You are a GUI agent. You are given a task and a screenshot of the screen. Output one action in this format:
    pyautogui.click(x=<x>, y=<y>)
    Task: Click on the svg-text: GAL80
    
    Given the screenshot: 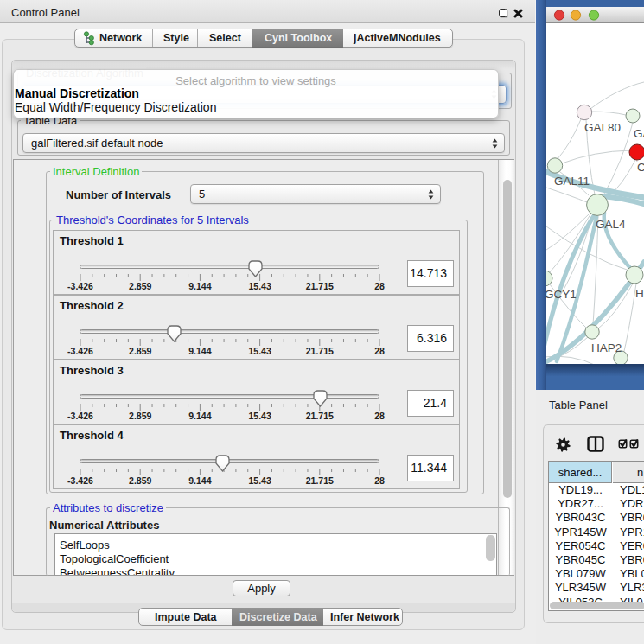 What is the action you would take?
    pyautogui.click(x=603, y=128)
    